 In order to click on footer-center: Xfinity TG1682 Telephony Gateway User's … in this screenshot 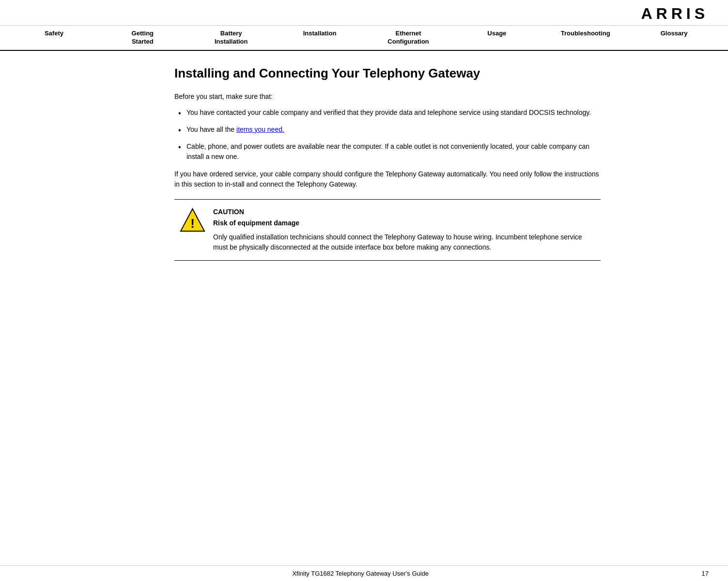, I will do `click(360, 574)`.